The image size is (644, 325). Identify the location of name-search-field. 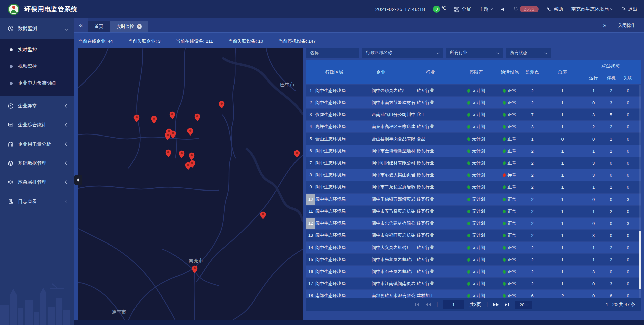
(332, 53).